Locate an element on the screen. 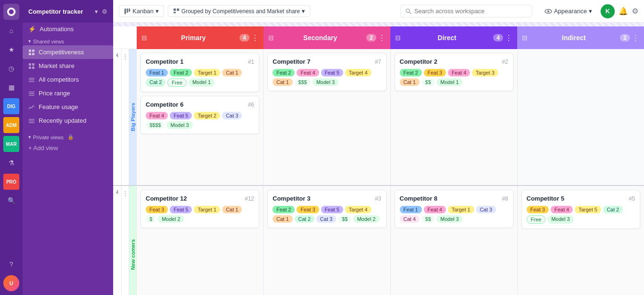 The height and width of the screenshot is (295, 644). col-header-direct: ⊟ Direct 4 ⋮ is located at coordinates (454, 38).